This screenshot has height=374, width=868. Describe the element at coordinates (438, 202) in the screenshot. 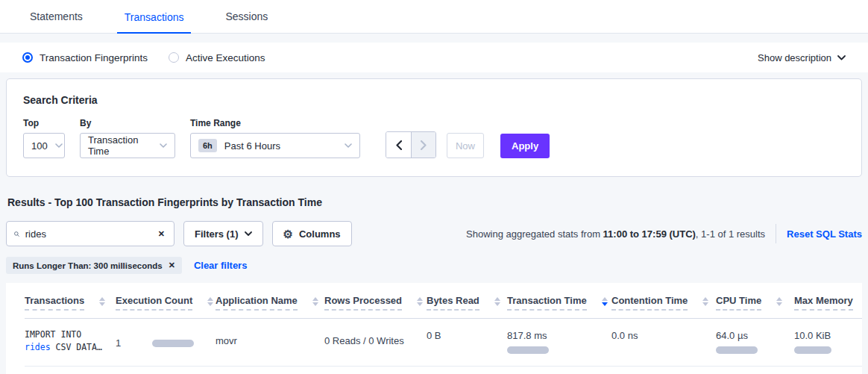

I see `results-title: Results - Top 100 Transaction Fingerprin…` at that location.